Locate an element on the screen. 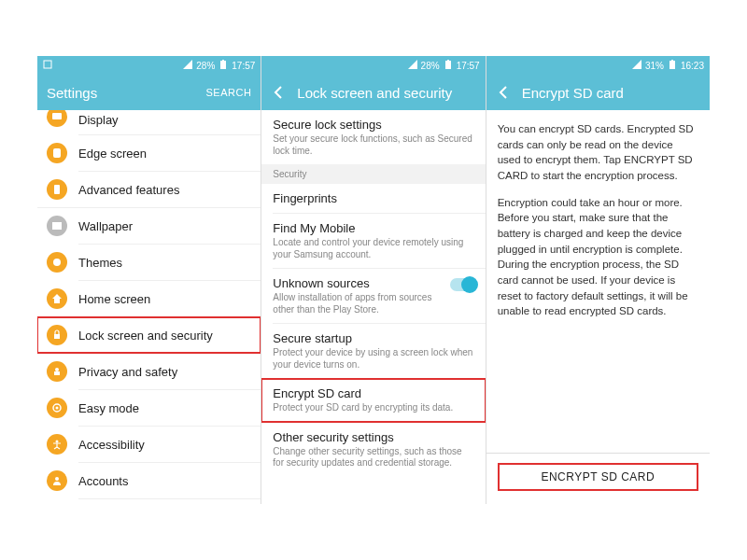 This screenshot has height=560, width=747. item-sub: Allow installation of apps from sources … is located at coordinates (374, 304).